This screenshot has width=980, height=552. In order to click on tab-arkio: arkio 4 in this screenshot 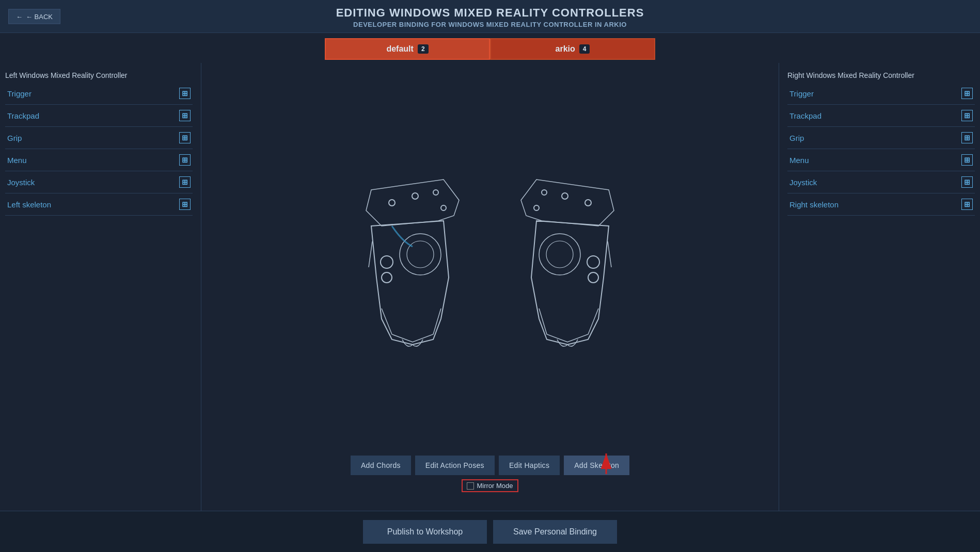, I will do `click(573, 49)`.